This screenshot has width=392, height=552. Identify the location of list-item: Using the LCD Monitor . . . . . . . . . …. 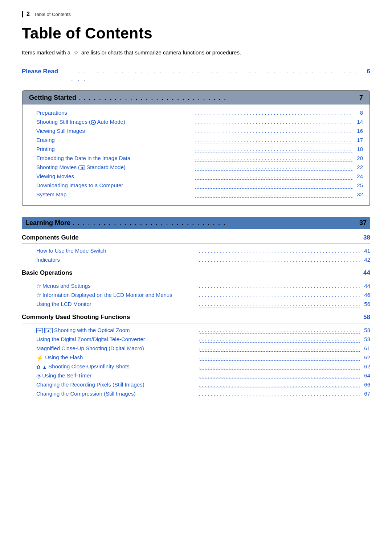
(196, 305).